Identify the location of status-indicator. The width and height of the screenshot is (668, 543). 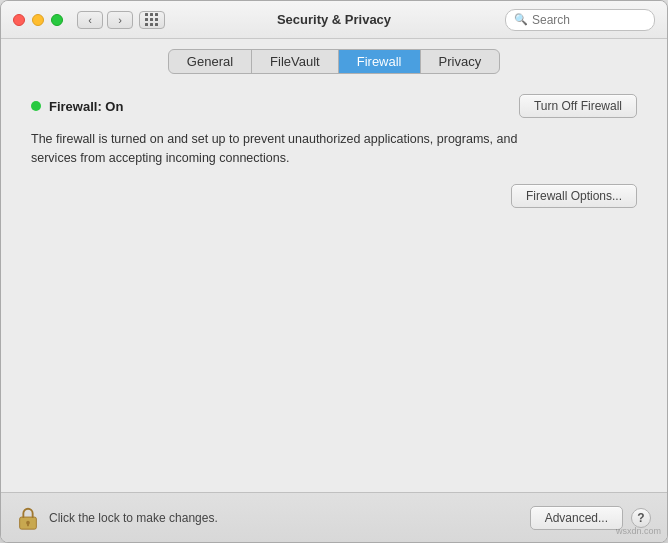
(36, 106).